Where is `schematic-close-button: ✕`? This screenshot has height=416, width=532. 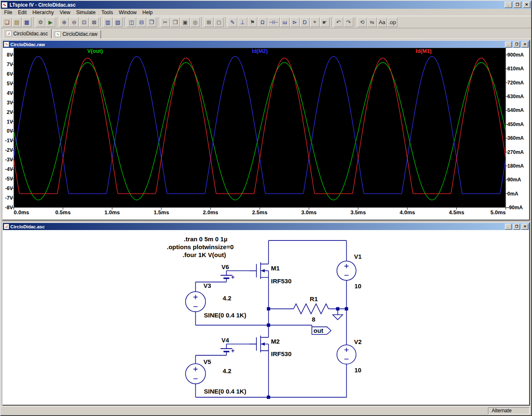 schematic-close-button: ✕ is located at coordinates (525, 227).